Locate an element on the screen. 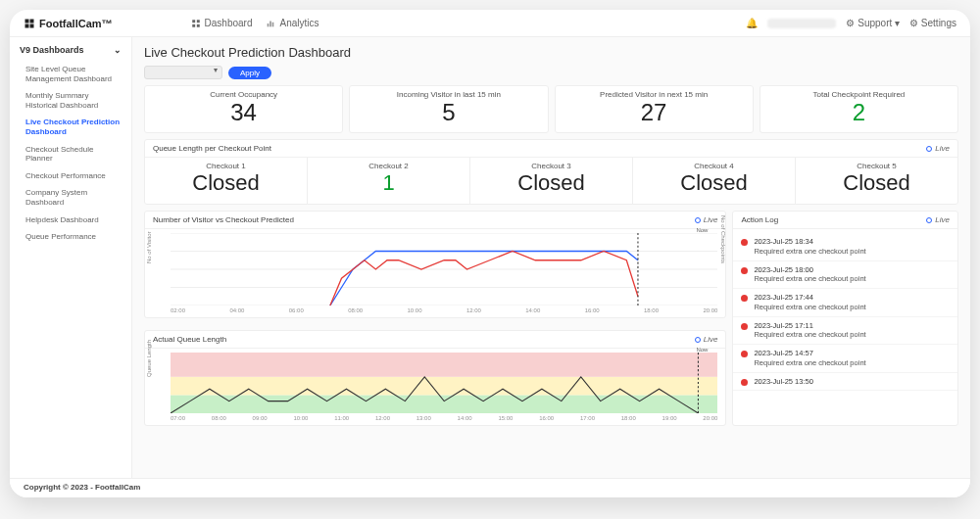 This screenshot has width=980, height=519. kpi-value: 2 is located at coordinates (858, 113).